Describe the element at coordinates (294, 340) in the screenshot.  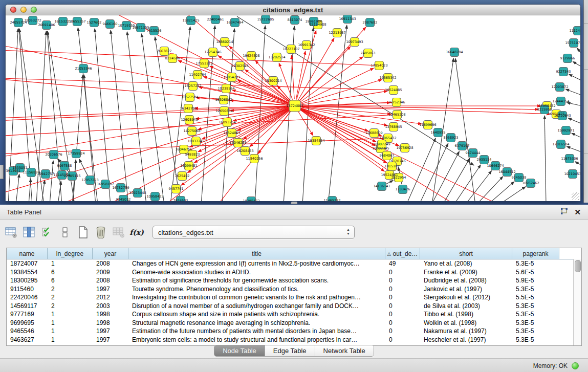
I see `table-row: 946362711997Embryonic stem cells: a mode…` at that location.